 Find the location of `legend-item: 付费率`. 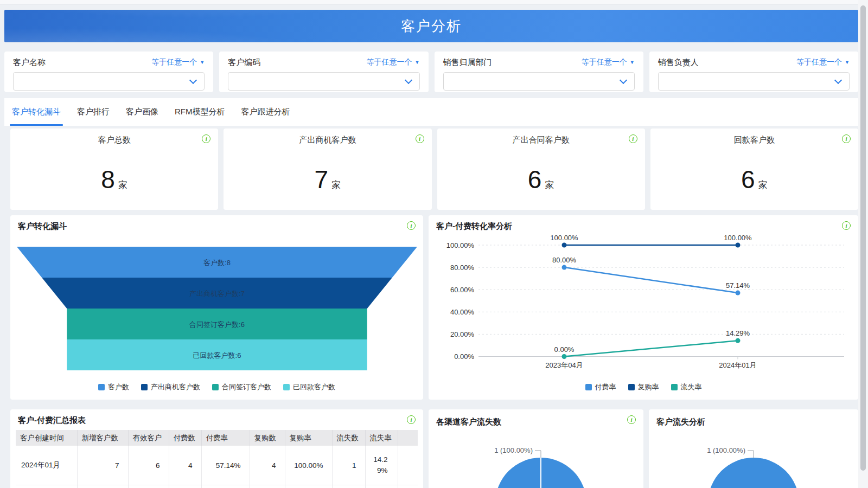

legend-item: 付费率 is located at coordinates (601, 387).